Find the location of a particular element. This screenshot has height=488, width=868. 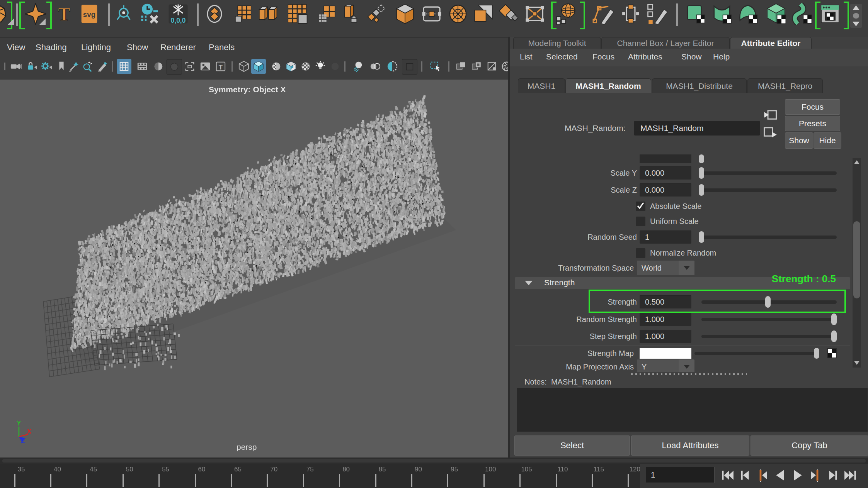

texture-claw-icon is located at coordinates (748, 14).